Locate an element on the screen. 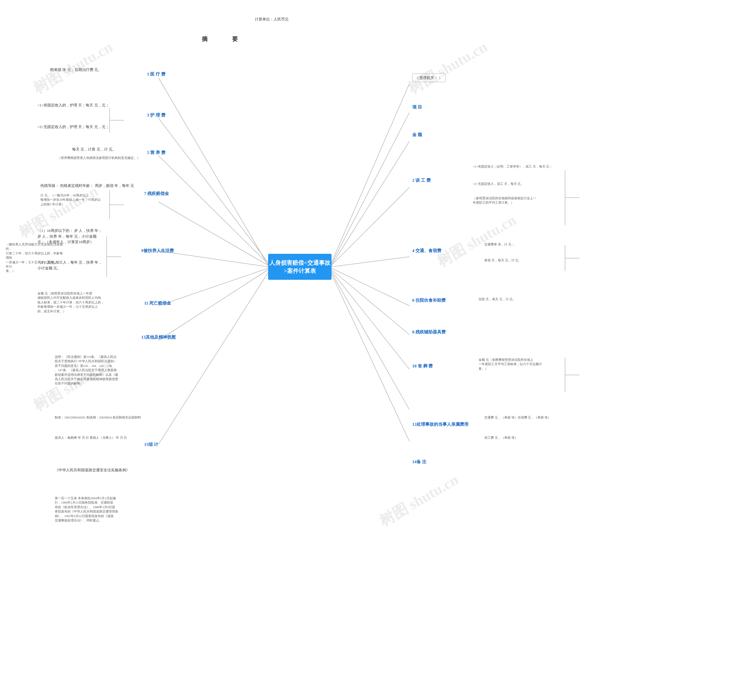 This screenshot has width=738, height=700. watermark-3: 树图 shutu.cn is located at coordinates (447, 68).